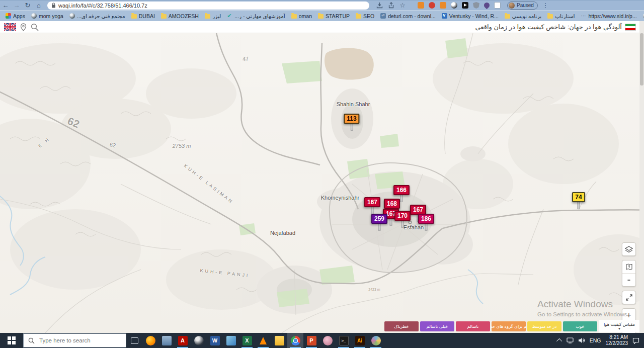 Image resolution: width=644 pixels, height=348 pixels. What do you see at coordinates (437, 326) in the screenshot?
I see `legend-chip: خیلی ناسالم` at bounding box center [437, 326].